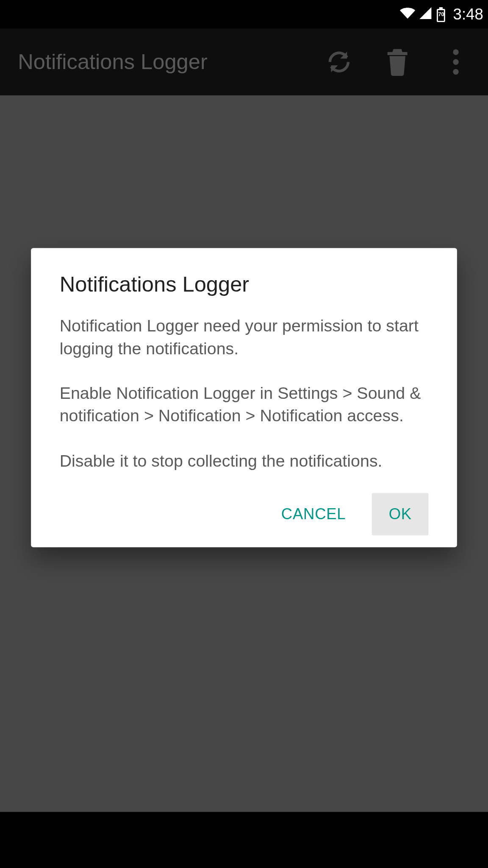  What do you see at coordinates (441, 14) in the screenshot?
I see `battery-icon: 70` at bounding box center [441, 14].